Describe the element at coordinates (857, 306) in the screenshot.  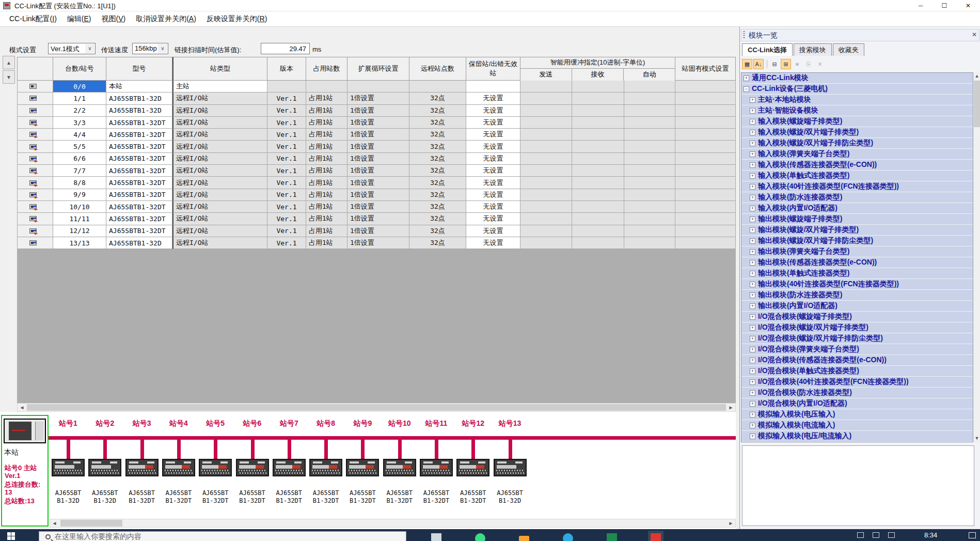
I see `tree-item: +输出模块(内置I/O适配器)` at that location.